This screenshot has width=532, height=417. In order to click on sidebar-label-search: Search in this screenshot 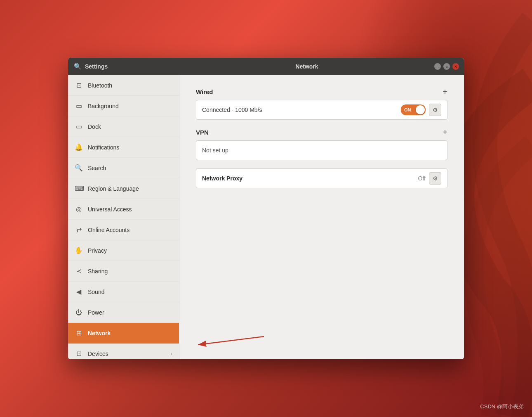, I will do `click(130, 168)`.